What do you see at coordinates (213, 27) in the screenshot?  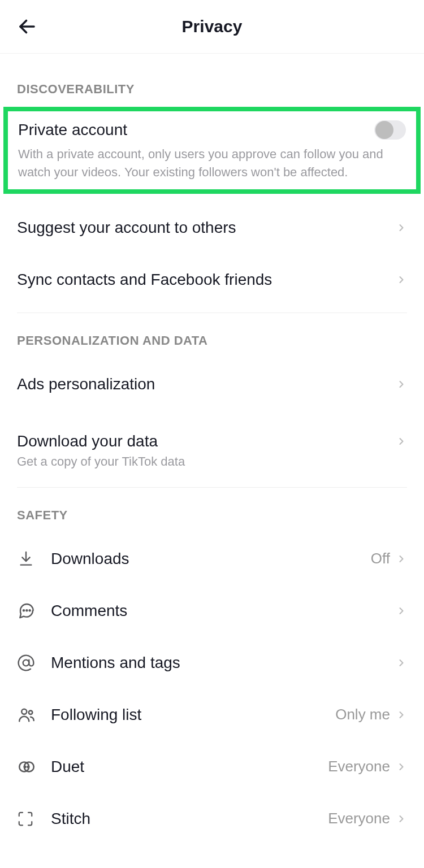 I see `page-title: Privacy` at bounding box center [213, 27].